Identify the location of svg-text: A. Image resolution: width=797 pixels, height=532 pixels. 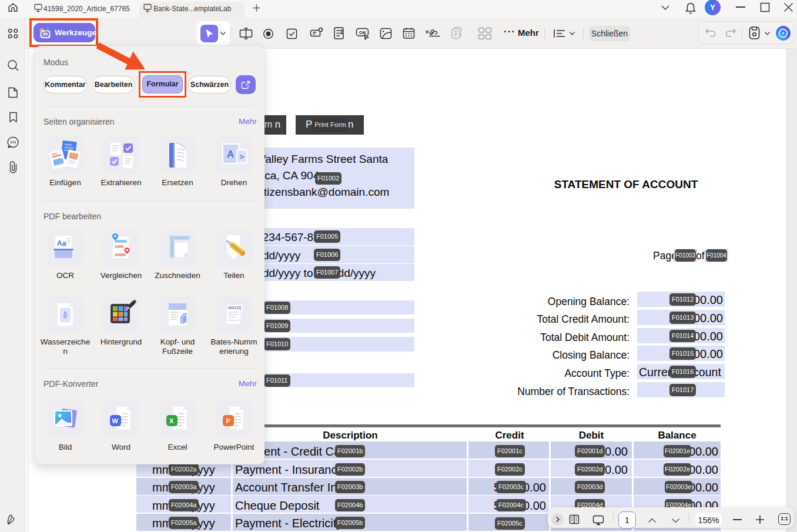
(230, 154).